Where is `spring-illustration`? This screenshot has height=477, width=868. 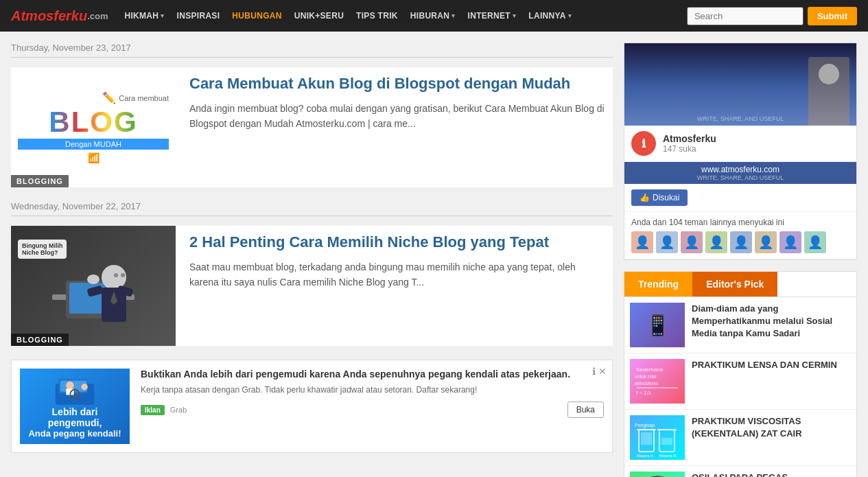 spring-illustration is located at coordinates (657, 476).